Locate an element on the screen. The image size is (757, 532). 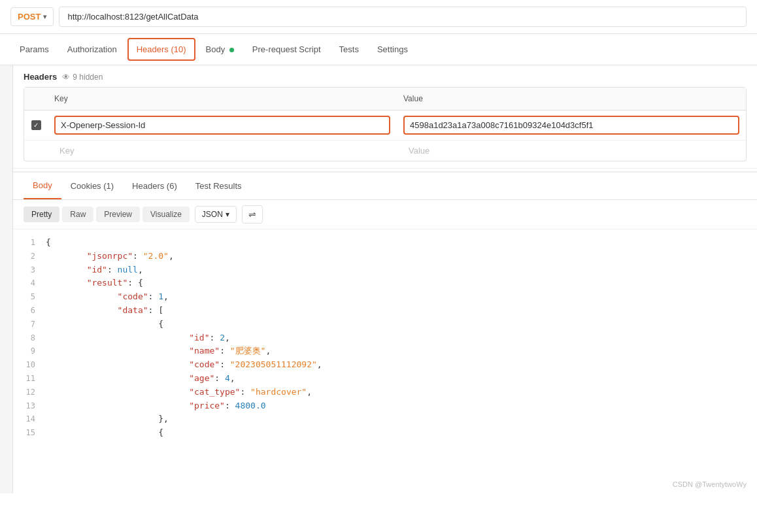
row-checkbox: ✓ is located at coordinates (37, 125).